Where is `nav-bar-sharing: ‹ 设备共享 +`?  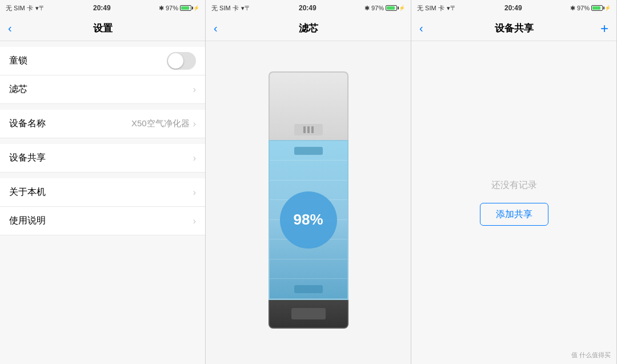
nav-bar-sharing: ‹ 设备共享 + is located at coordinates (514, 29).